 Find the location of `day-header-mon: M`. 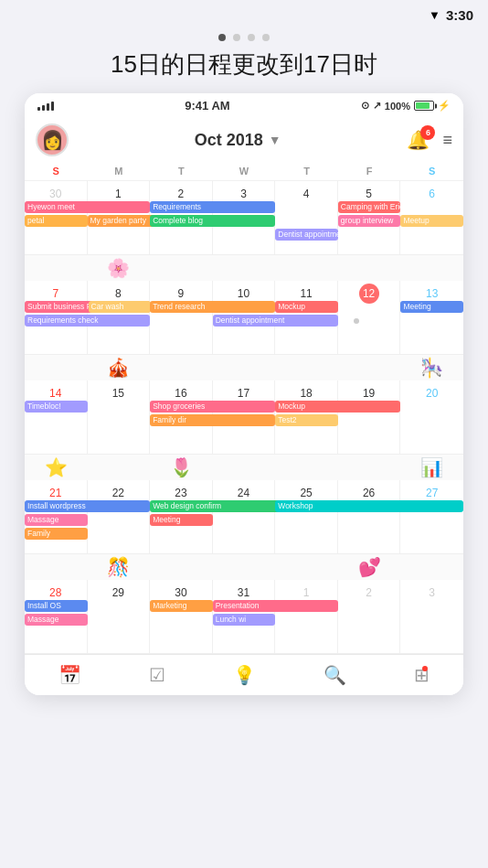

day-header-mon: M is located at coordinates (119, 171).